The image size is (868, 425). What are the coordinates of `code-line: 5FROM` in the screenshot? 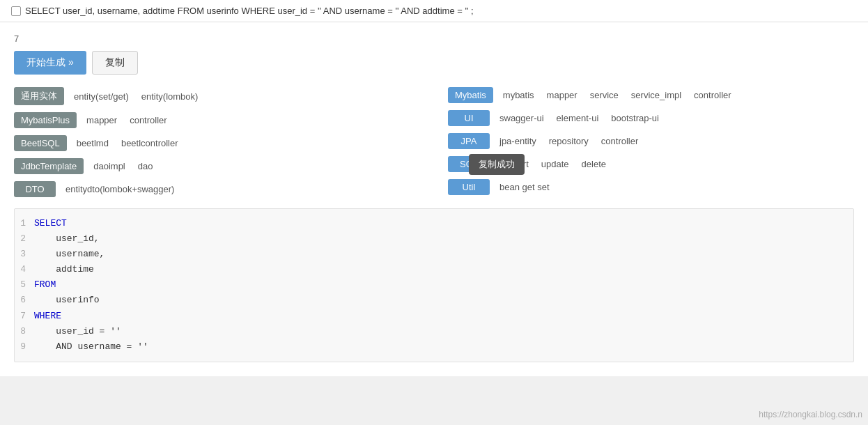 It's located at (434, 285).